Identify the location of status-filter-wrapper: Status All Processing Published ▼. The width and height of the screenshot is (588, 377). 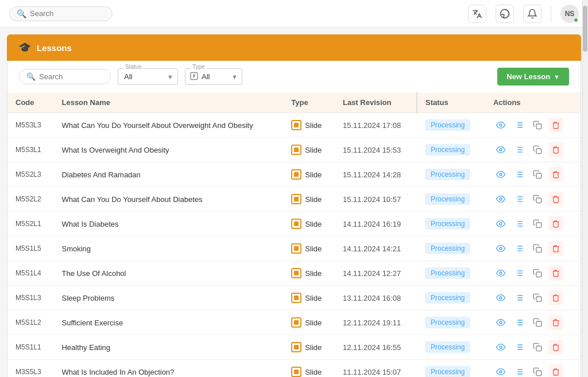
(148, 77).